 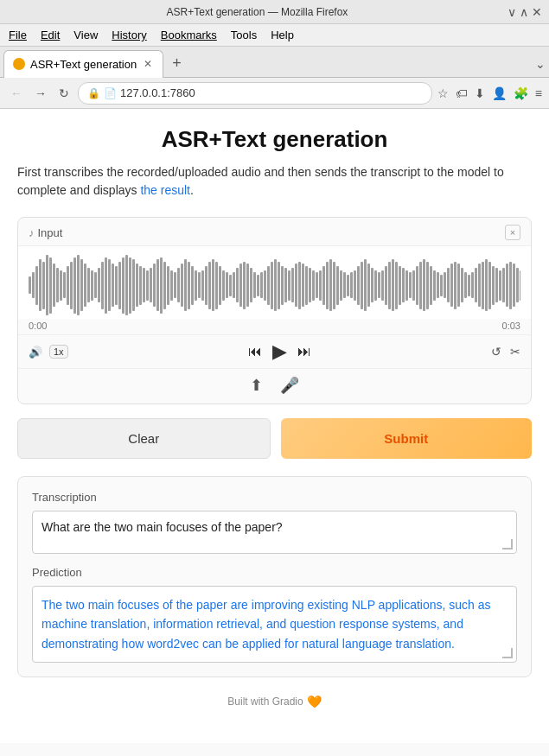 What do you see at coordinates (275, 62) in the screenshot?
I see `tab-bar: ASR+Text generation ✕ + ⌄` at bounding box center [275, 62].